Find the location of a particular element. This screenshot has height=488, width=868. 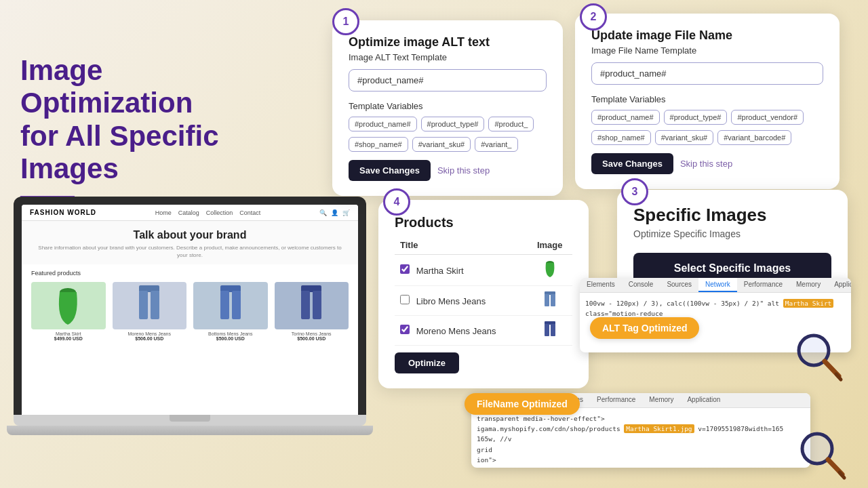

devtools-highlight-martha: Martha Skirt is located at coordinates (808, 304).